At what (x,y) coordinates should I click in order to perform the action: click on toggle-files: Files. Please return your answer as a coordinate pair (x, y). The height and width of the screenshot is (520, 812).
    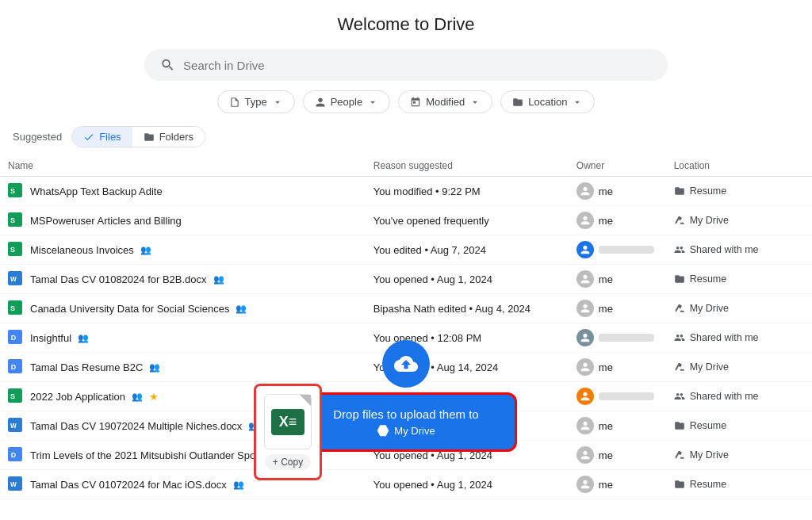
    Looking at the image, I should click on (102, 136).